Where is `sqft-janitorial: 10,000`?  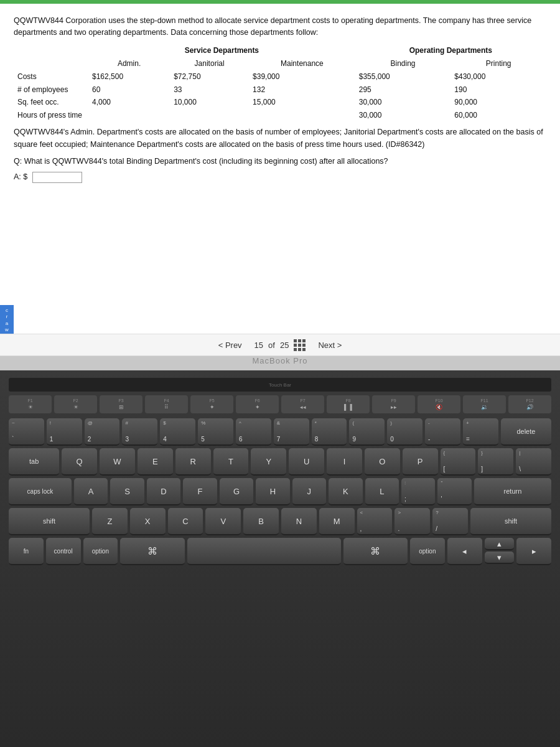
sqft-janitorial: 10,000 is located at coordinates (209, 102).